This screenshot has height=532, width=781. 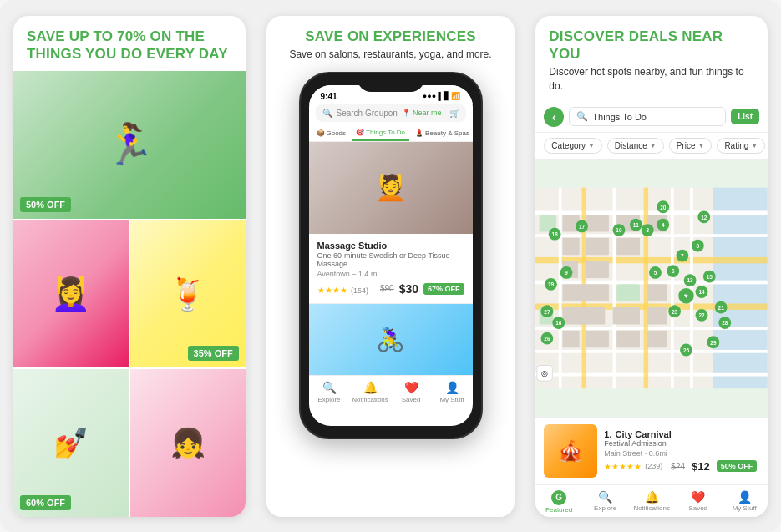 What do you see at coordinates (636, 224) in the screenshot?
I see `svg-text: 11` at bounding box center [636, 224].